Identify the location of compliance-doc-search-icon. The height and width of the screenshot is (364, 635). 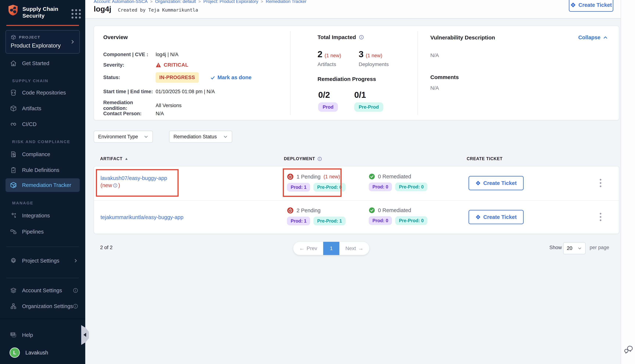
(14, 154).